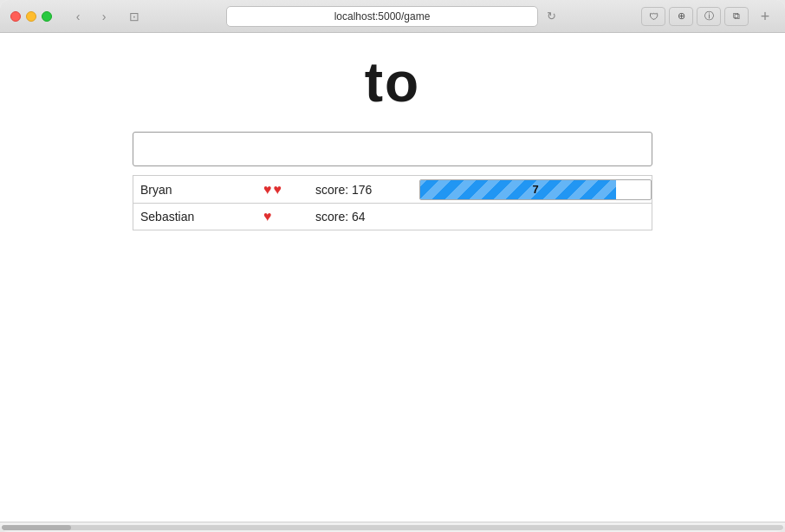 This screenshot has width=785, height=532. Describe the element at coordinates (289, 217) in the screenshot. I see `player-hearts: ♥` at that location.